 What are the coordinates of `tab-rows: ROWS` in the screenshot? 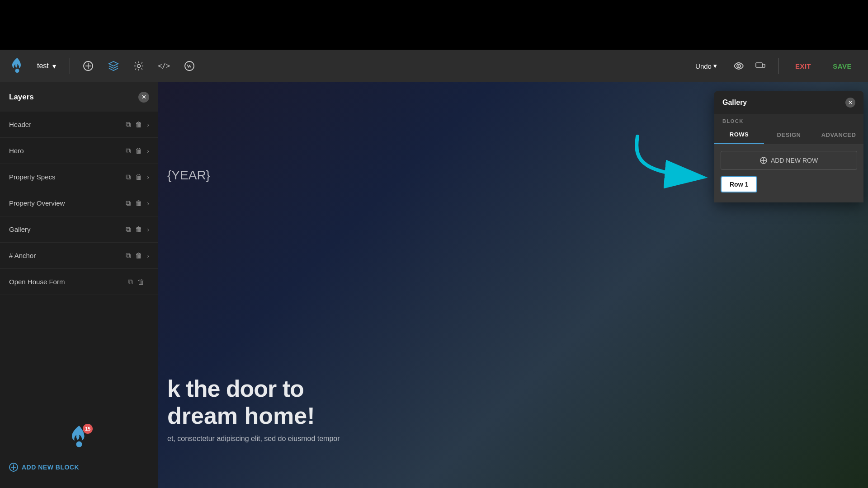 It's located at (739, 135).